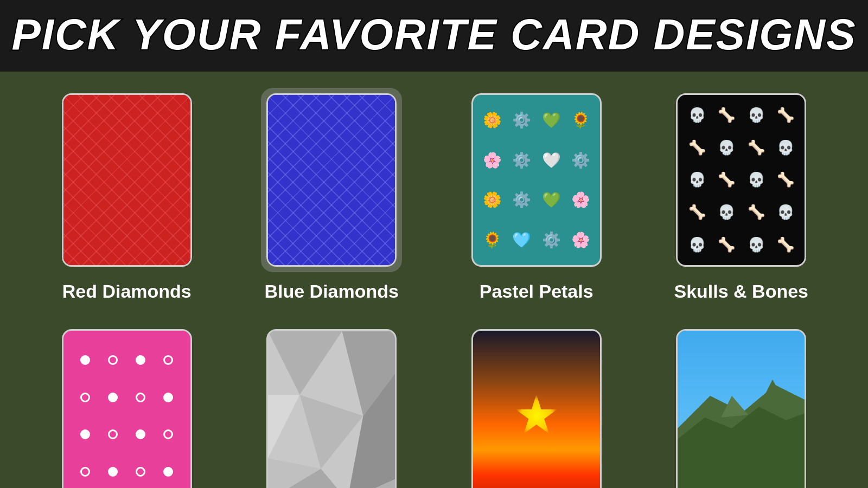 The image size is (868, 488). Describe the element at coordinates (741, 406) in the screenshot. I see `card-wrapper-landscape` at that location.